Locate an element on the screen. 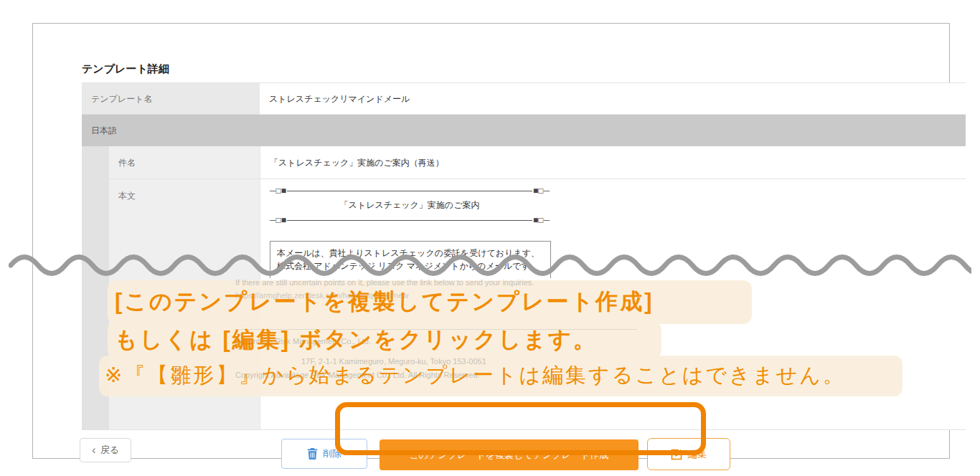 The height and width of the screenshot is (476, 980). duplicate-template-button: このテンプレートを複製してテンプレート作成 is located at coordinates (509, 454).